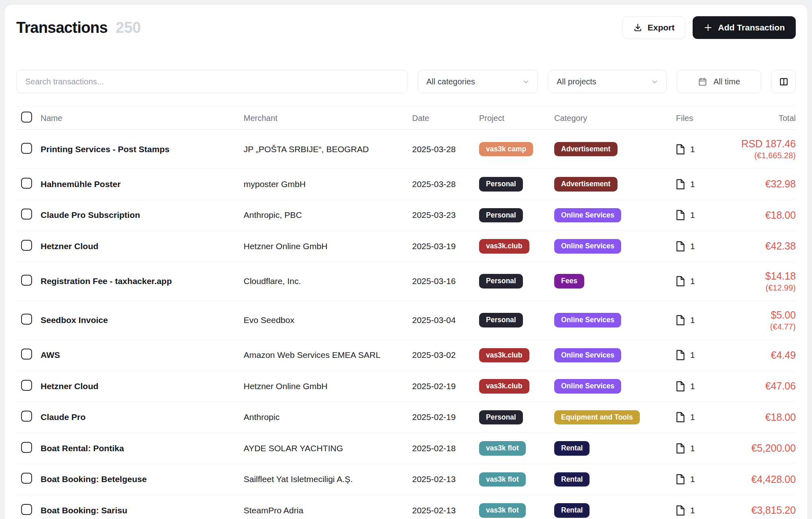 The width and height of the screenshot is (812, 519). I want to click on transaction-name: Claude Pro, so click(142, 417).